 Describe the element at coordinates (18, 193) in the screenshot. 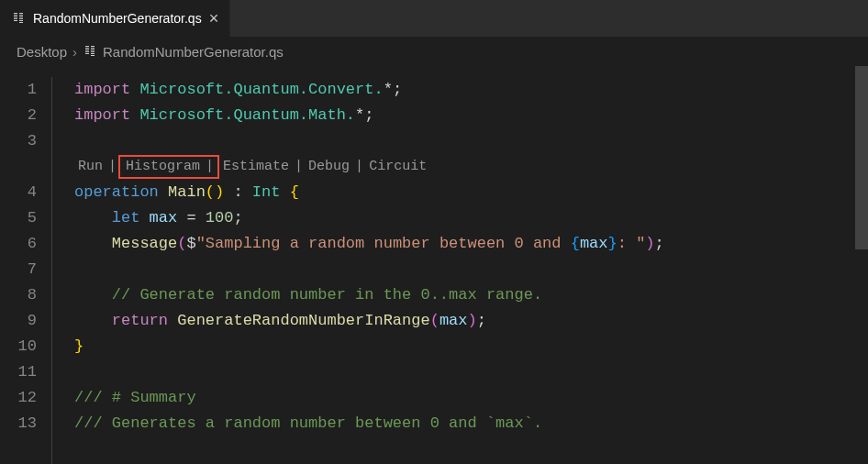

I see `line-number: 4` at that location.